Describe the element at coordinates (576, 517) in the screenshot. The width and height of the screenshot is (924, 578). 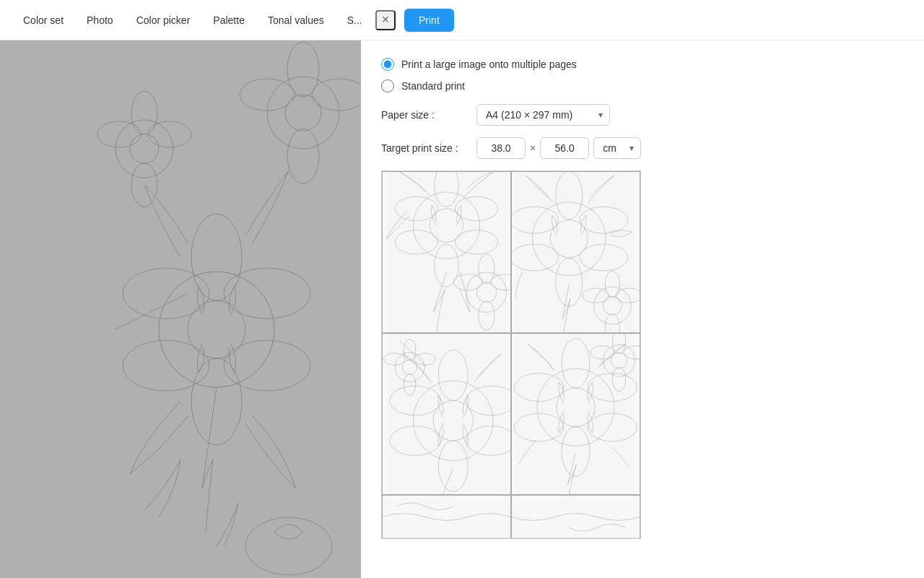
I see `preview-sketch-strip-right` at that location.